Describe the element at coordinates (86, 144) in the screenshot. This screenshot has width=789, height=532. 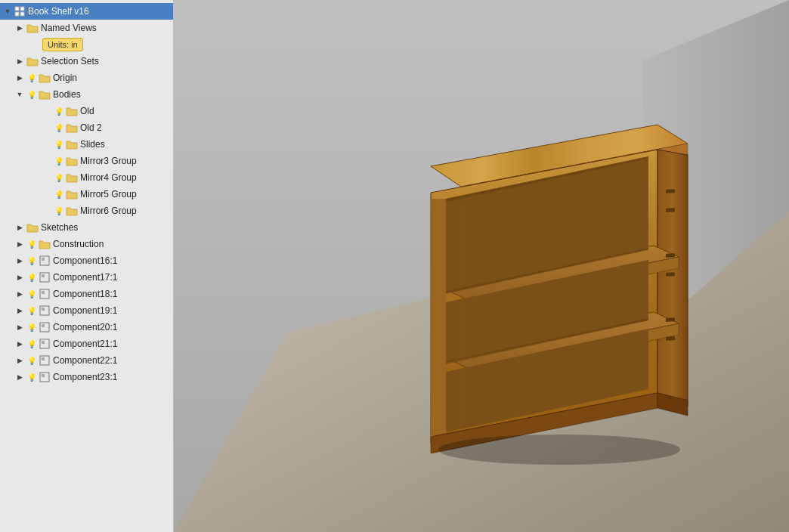
I see `sidebar-item-slides: Slides` at that location.